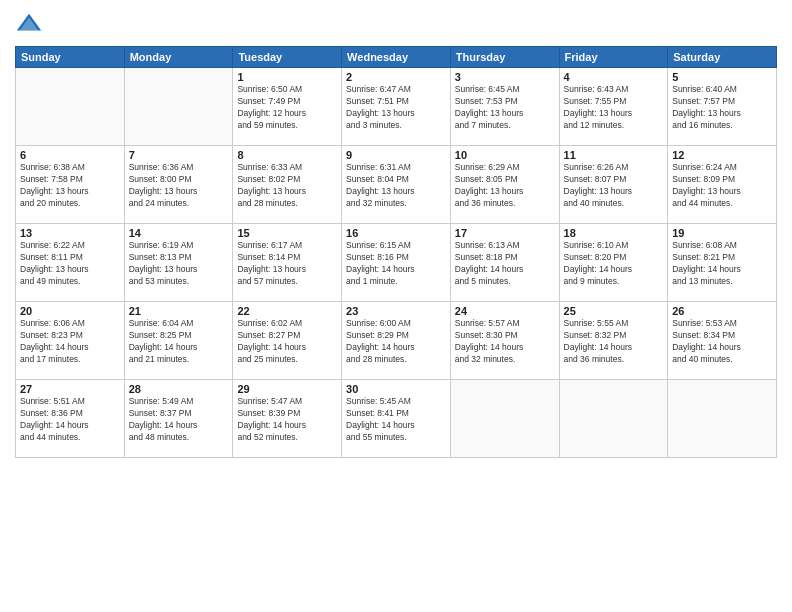 This screenshot has height=612, width=792. Describe the element at coordinates (287, 108) in the screenshot. I see `day-info: Sunrise: 6:50 AM Sunset: 7:49 PM Dayligh…` at that location.